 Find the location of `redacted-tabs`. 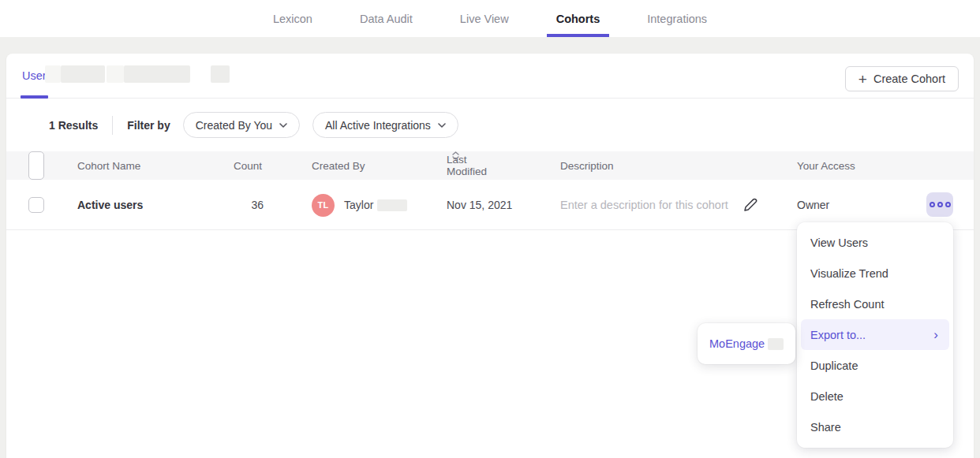

redacted-tabs is located at coordinates (137, 74).